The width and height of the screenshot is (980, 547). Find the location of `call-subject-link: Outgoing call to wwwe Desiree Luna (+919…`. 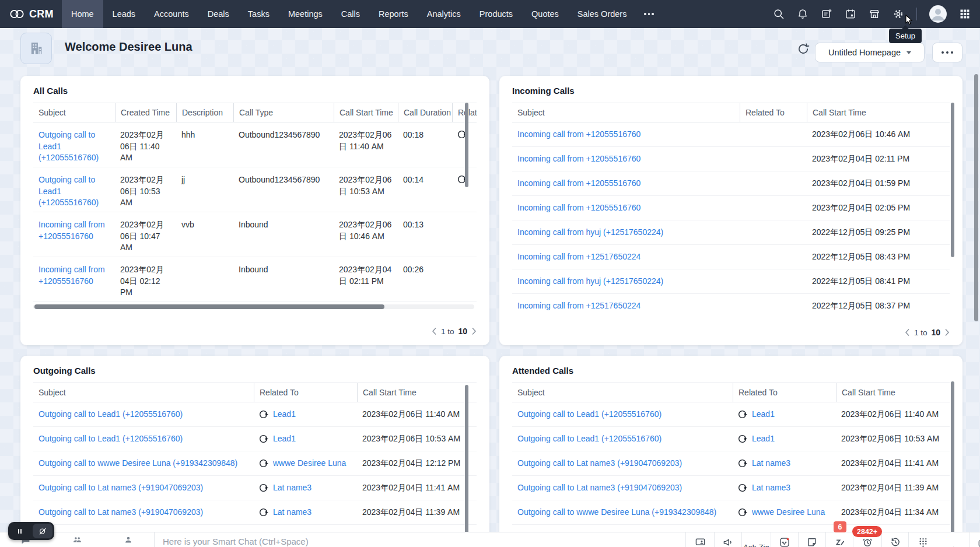

call-subject-link: Outgoing call to wwwe Desiree Luna (+919… is located at coordinates (144, 464).